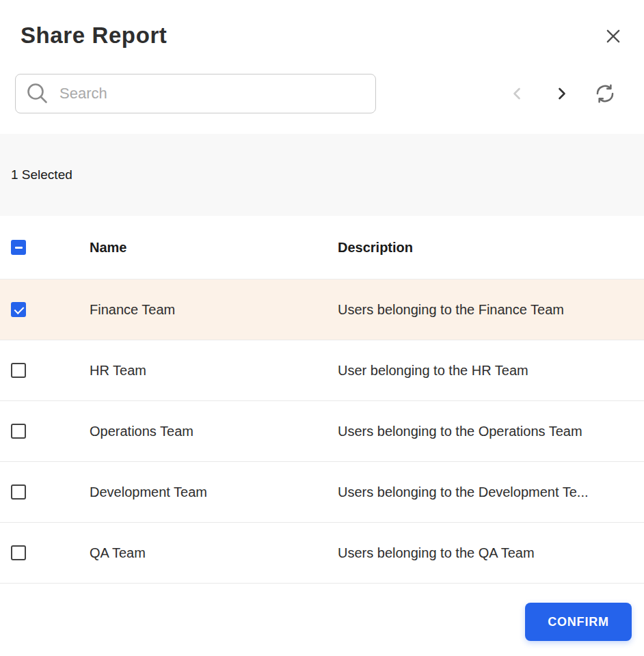 The width and height of the screenshot is (644, 656). I want to click on team-description: User belonging to the HR Team, so click(483, 370).